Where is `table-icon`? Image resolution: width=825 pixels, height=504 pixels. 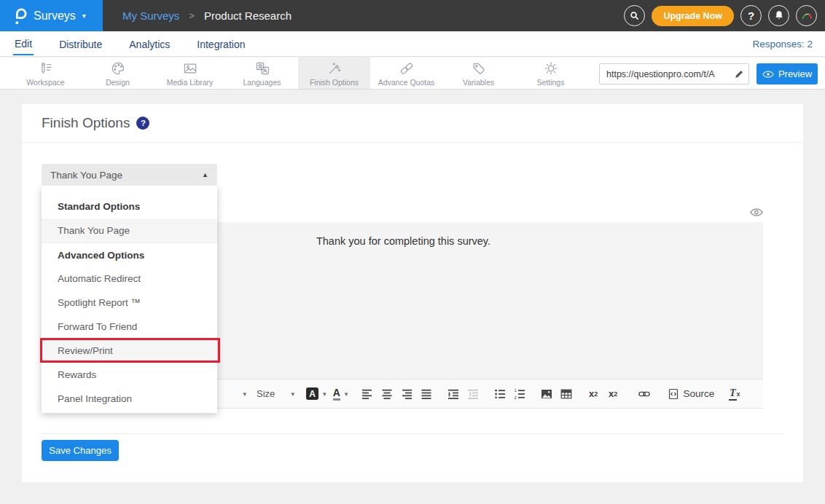 table-icon is located at coordinates (566, 394).